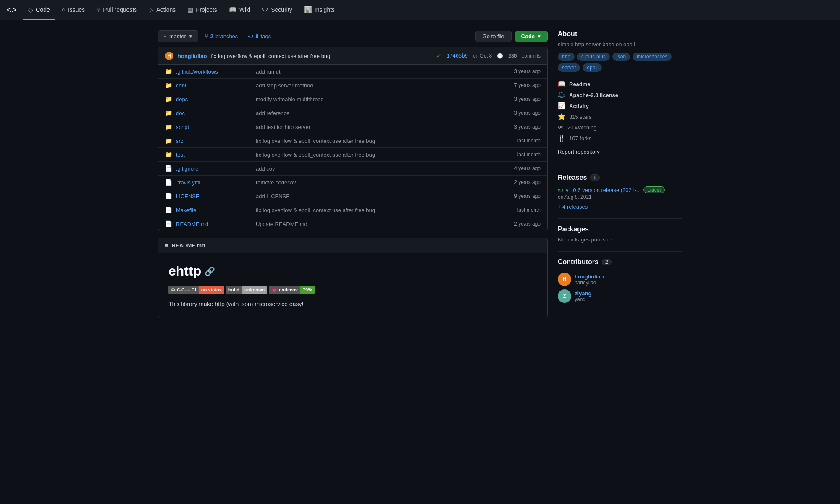  I want to click on file-name: LICENSE, so click(214, 197).